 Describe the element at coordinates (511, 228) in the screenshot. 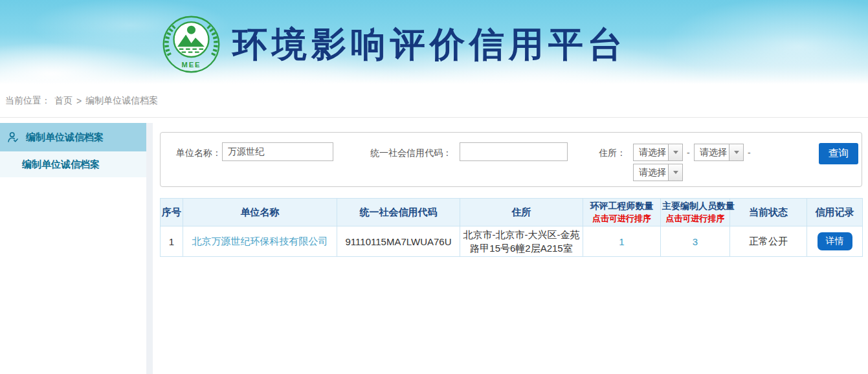

I see `results-table: 序号 单位名称 统一社会信用代码 住所 环评工程师数量 点击可进行排序 主要编制…` at that location.